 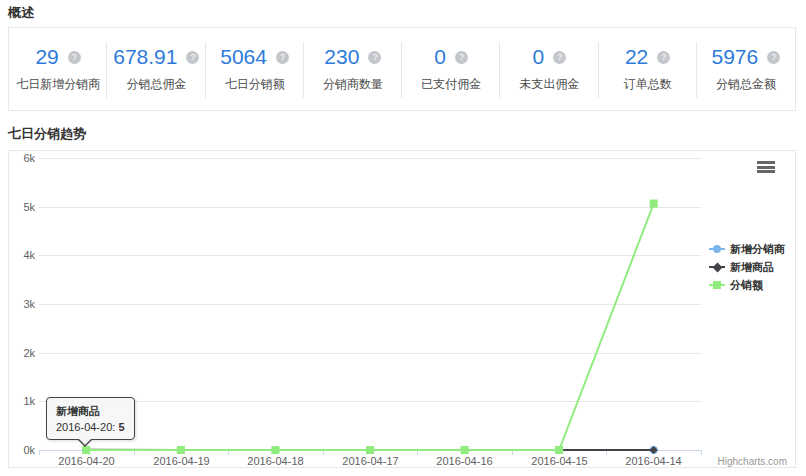 What do you see at coordinates (451, 69) in the screenshot?
I see `stat-card-paid-commission: 0 ? 已支付佣金` at bounding box center [451, 69].